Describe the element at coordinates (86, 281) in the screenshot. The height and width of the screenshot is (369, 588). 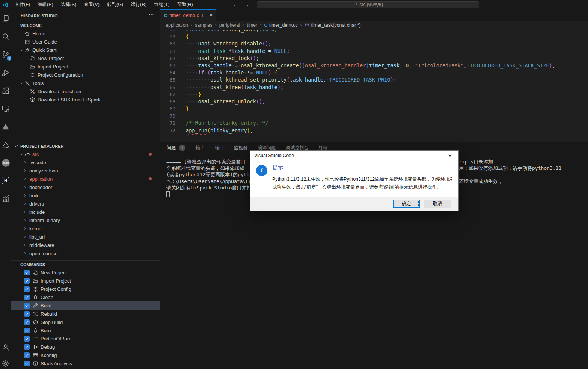
I see `command-import-project: Import Project` at that location.